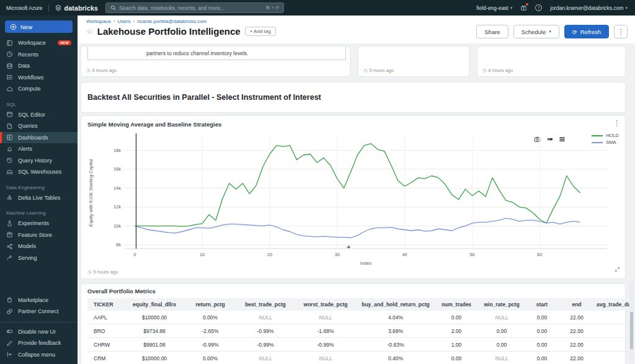 The height and width of the screenshot is (364, 635). I want to click on breadcrumb-user-folder: ricardo.portilla@databricks.com, so click(172, 21).